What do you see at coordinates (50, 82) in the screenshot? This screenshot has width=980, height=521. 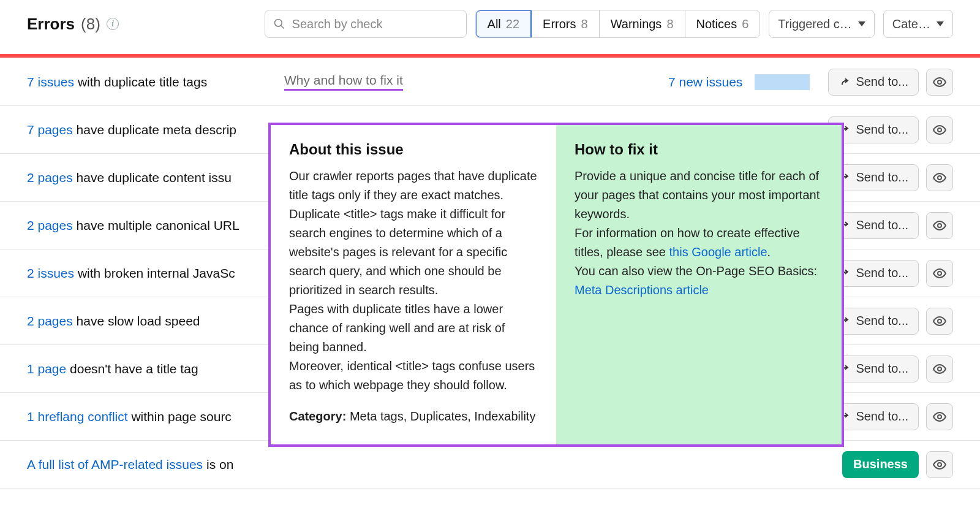 I see `issue-link: 7 issues` at bounding box center [50, 82].